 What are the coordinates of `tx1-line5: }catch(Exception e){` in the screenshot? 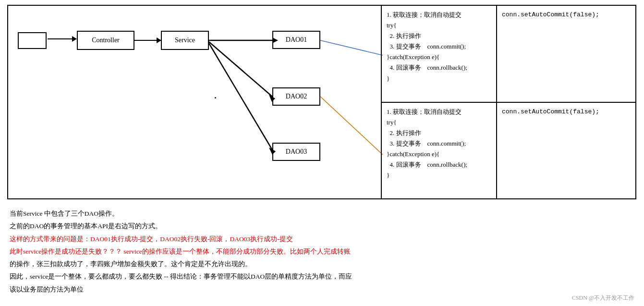 It's located at (439, 57).